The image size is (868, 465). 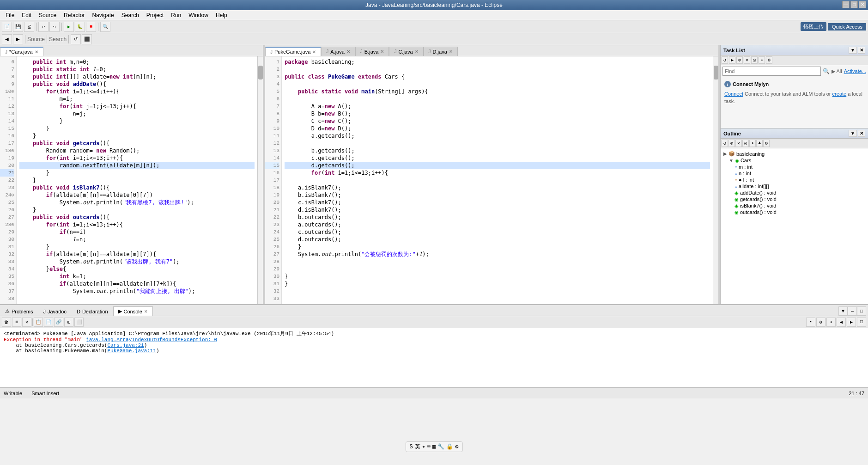 I want to click on console-trace2-link: PukeGame.java:11, so click(x=132, y=351).